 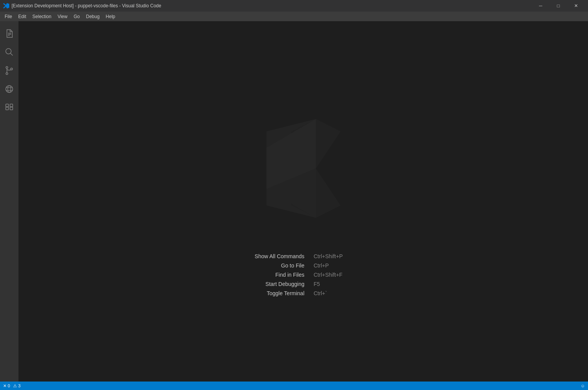 What do you see at coordinates (5, 386) in the screenshot?
I see `error-icon: ✕` at bounding box center [5, 386].